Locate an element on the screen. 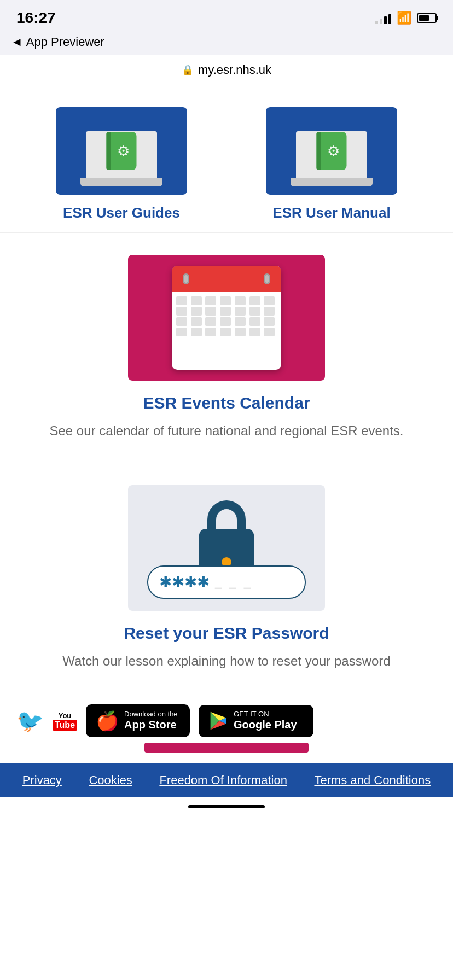 This screenshot has height=980, width=453. esr-user-guides-card: ⚙ ESR User Guides is located at coordinates (121, 164).